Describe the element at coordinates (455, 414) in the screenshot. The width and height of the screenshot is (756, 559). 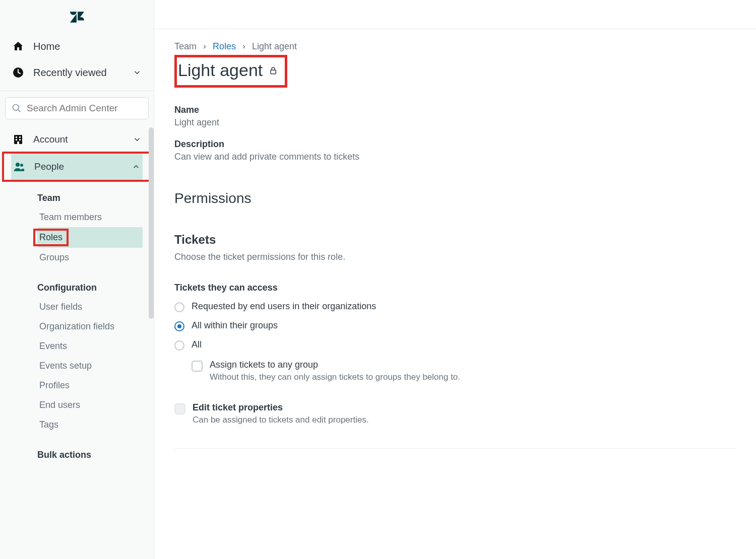
I see `check-edit-properties: Edit ticket properties Can be assigned t…` at that location.